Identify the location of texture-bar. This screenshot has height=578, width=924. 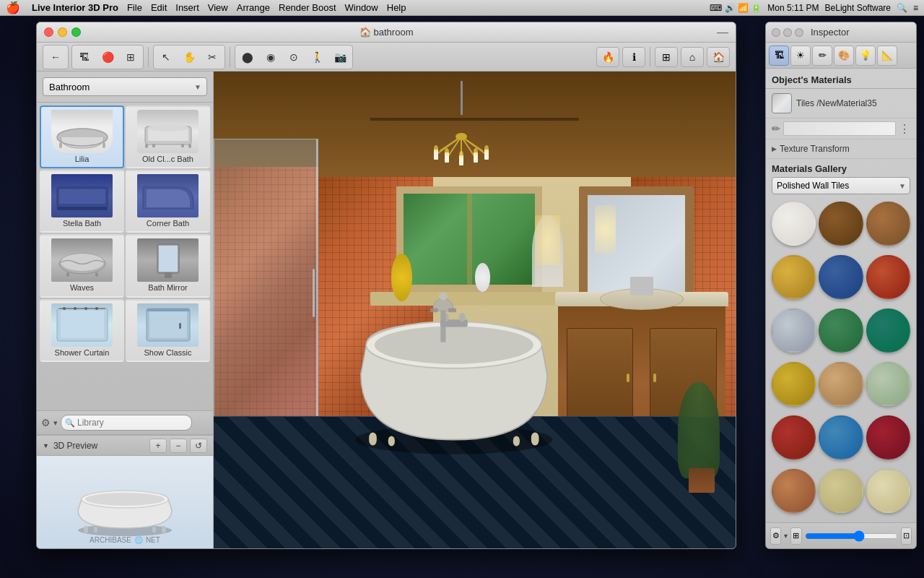
(840, 129).